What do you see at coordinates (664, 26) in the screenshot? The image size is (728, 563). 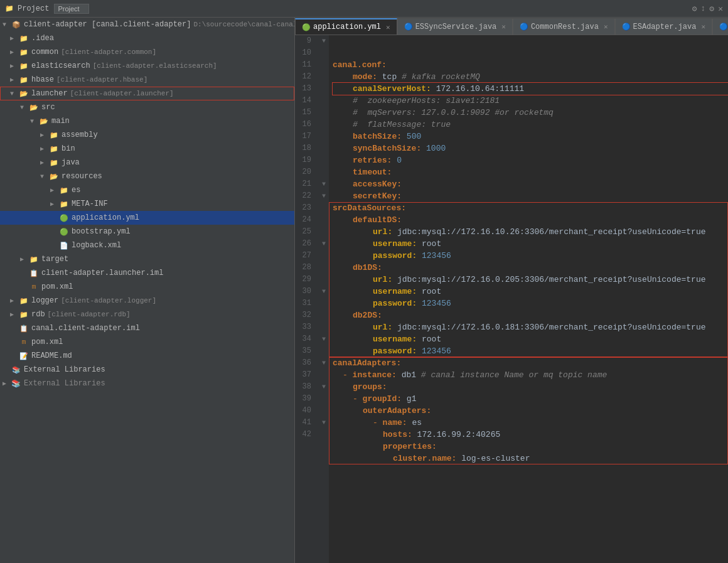 I see `tab-esadapter: 🔵ESAdapter.java✕` at bounding box center [664, 26].